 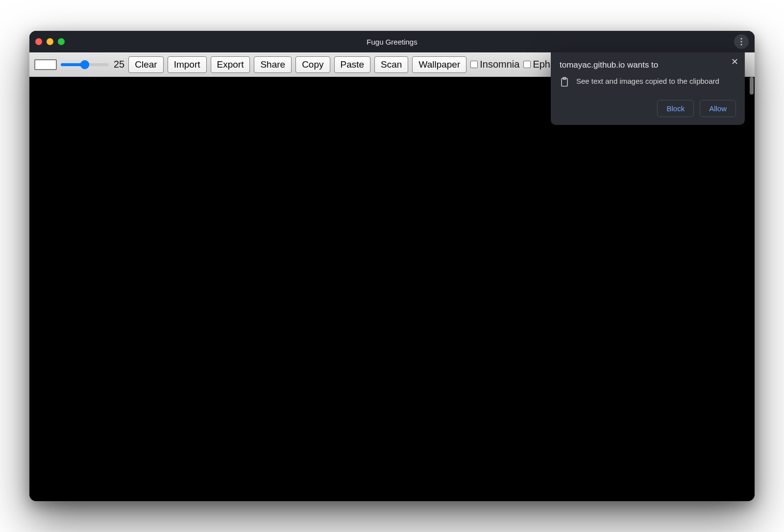 What do you see at coordinates (272, 65) in the screenshot?
I see `share-button: Share` at bounding box center [272, 65].